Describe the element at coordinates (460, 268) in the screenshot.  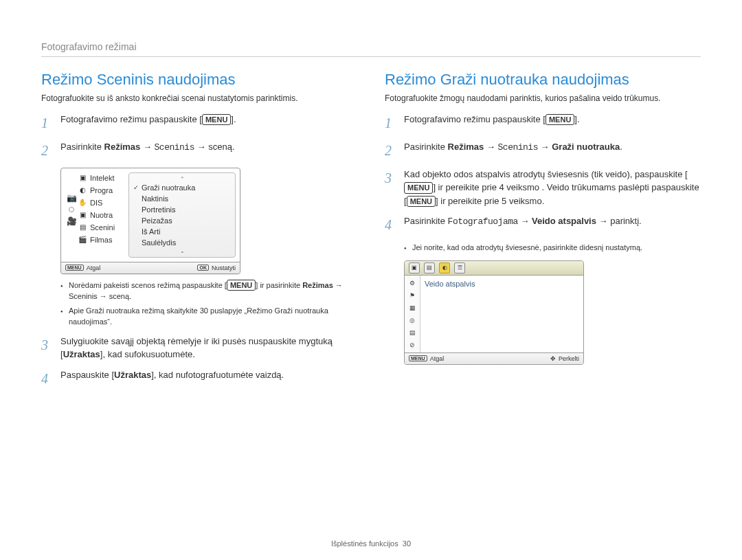
I see `tab-icon: ☰` at that location.